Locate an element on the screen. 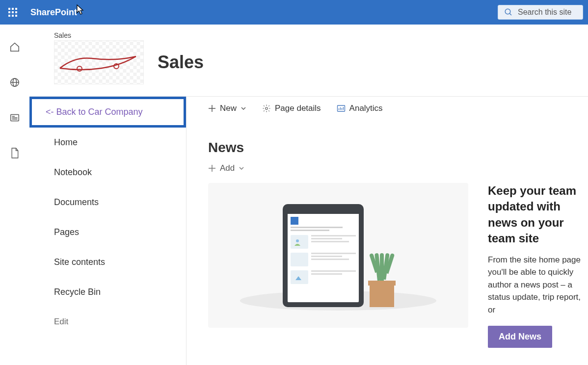  analytics-icon is located at coordinates (341, 108).